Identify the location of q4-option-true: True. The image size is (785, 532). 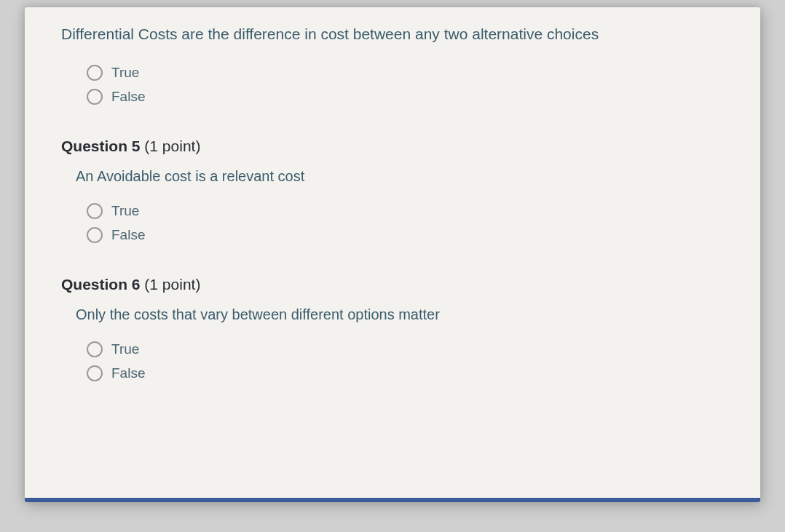
(405, 73).